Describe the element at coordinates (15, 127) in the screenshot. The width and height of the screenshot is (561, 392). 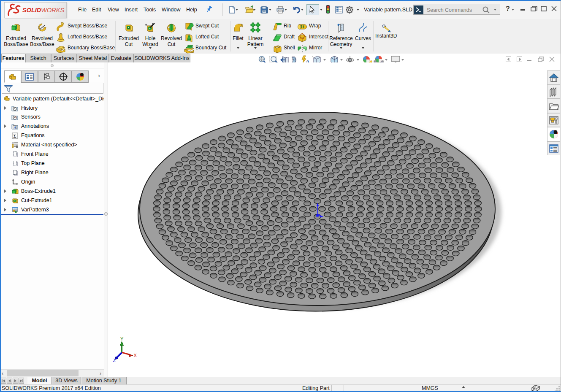
I see `svg-text: A` at that location.